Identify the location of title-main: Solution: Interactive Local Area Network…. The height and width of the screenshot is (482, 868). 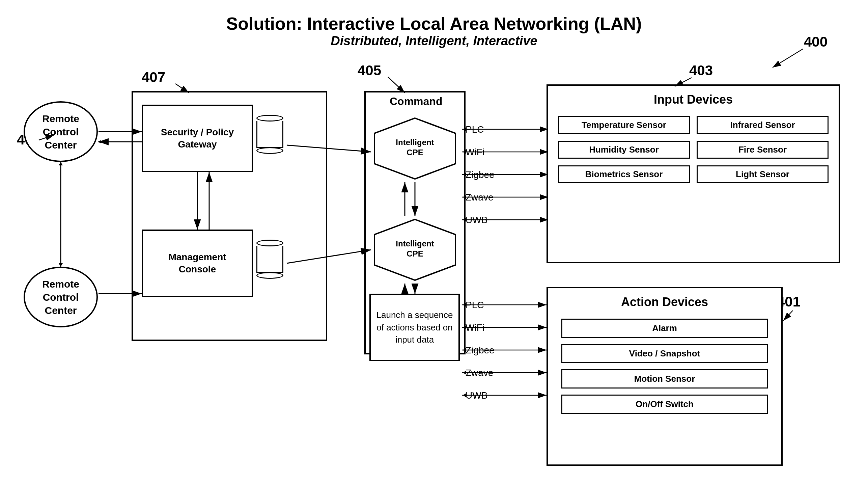
(434, 24).